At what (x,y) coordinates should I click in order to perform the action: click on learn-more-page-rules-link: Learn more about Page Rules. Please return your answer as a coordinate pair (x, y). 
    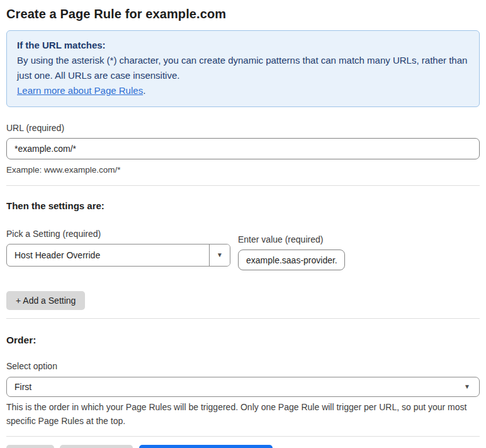
    Looking at the image, I should click on (80, 91).